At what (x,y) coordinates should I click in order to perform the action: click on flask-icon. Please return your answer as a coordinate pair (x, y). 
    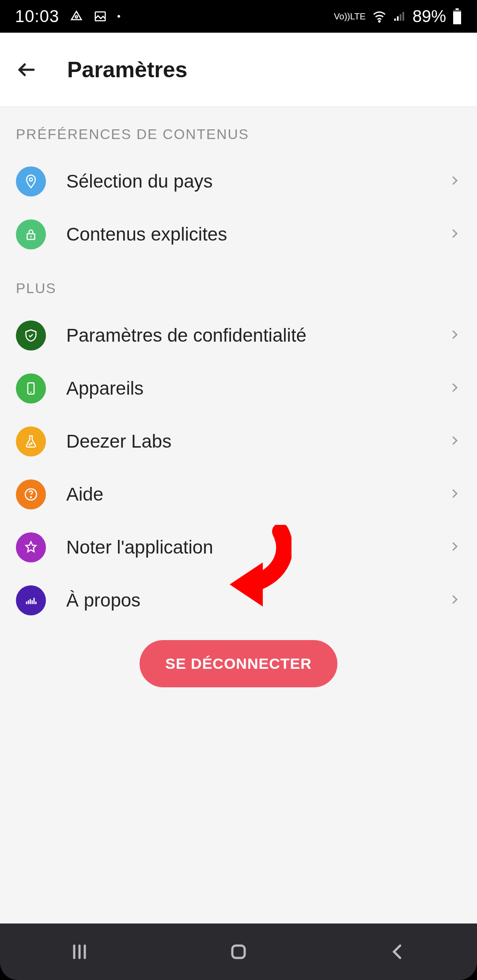
    Looking at the image, I should click on (31, 441).